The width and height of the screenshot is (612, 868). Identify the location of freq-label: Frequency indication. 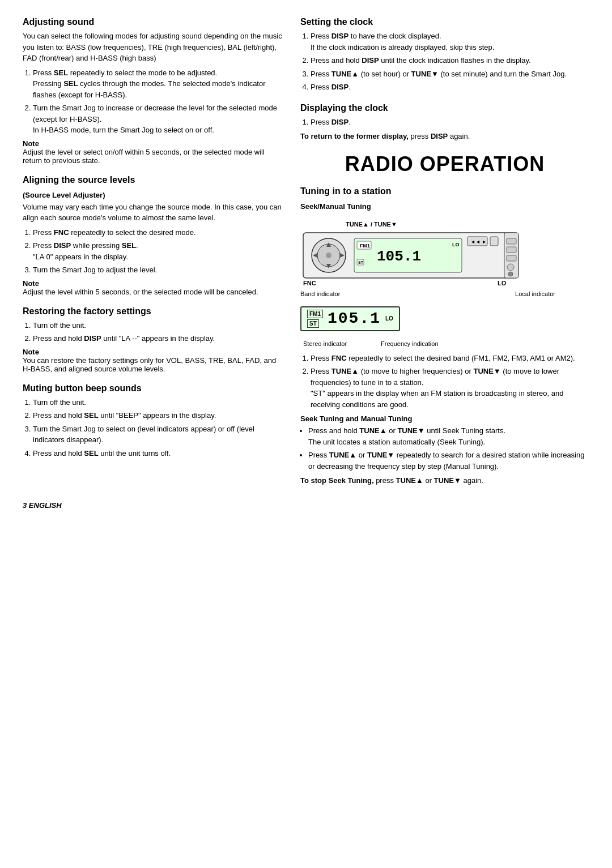
(410, 344).